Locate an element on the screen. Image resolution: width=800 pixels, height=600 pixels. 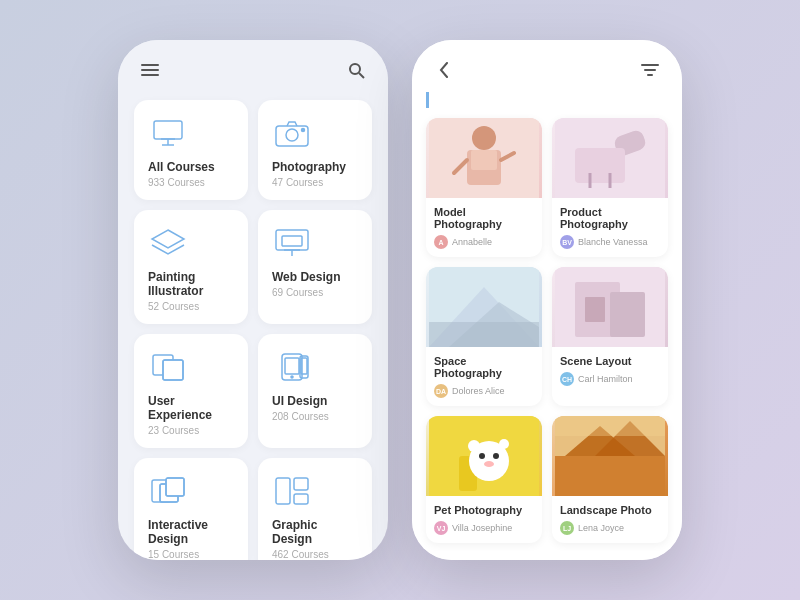
layers-icon is located at coordinates (168, 243).